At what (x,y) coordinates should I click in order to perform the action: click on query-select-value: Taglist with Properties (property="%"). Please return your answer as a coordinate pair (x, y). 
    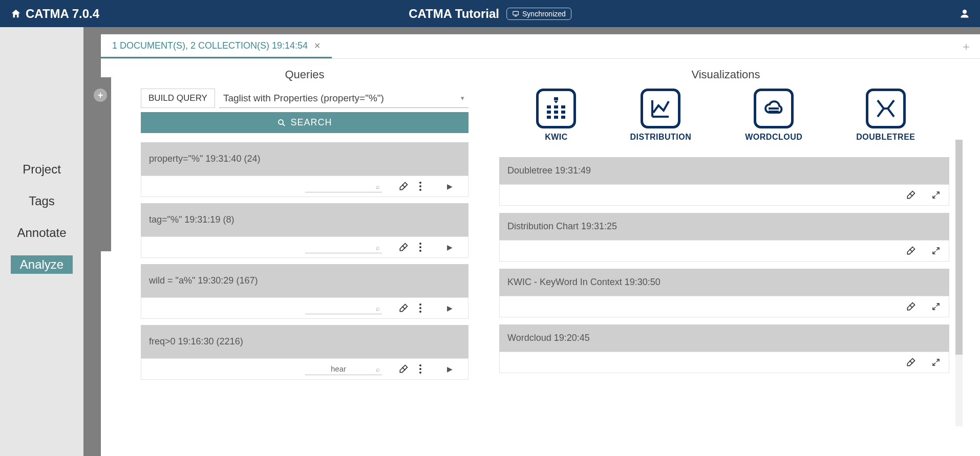
    Looking at the image, I should click on (304, 98).